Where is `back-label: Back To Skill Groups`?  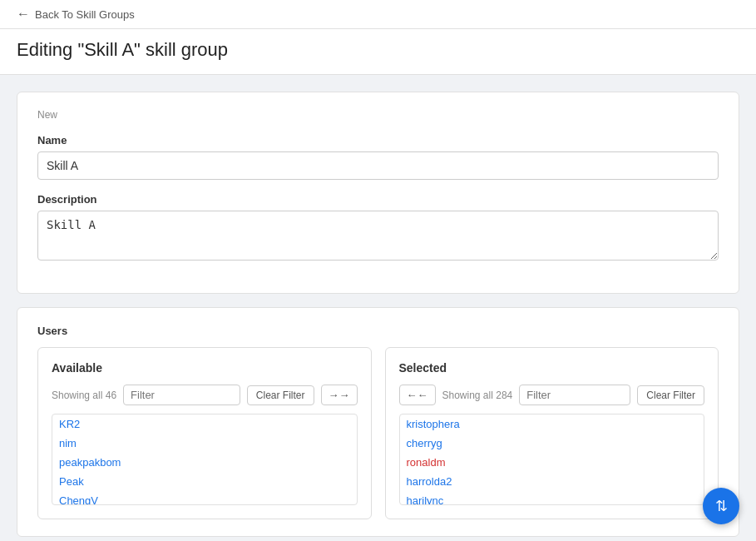 back-label: Back To Skill Groups is located at coordinates (85, 15).